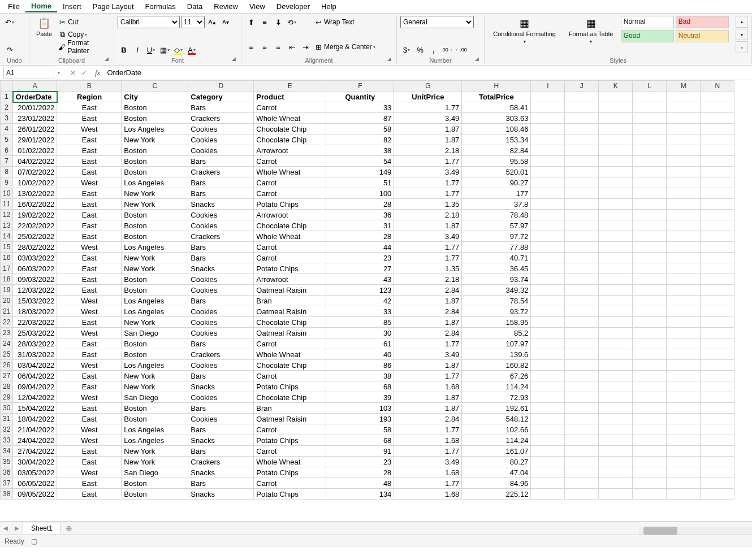 This screenshot has width=752, height=560. What do you see at coordinates (7, 429) in the screenshot?
I see `row-header: 32` at bounding box center [7, 429].